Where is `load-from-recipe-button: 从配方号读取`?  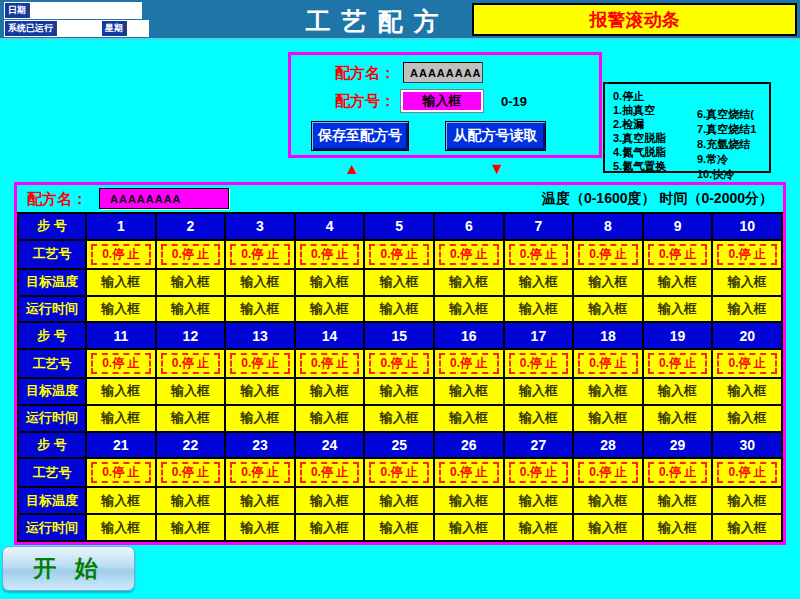 load-from-recipe-button: 从配方号读取 is located at coordinates (496, 136).